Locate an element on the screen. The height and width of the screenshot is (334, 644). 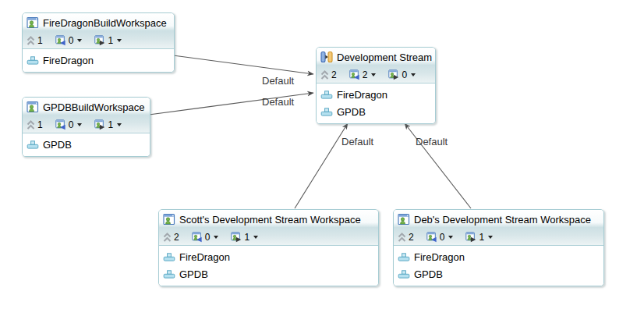
stream-icon is located at coordinates (327, 57).